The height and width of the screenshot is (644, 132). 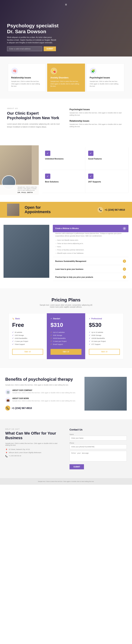 What do you see at coordinates (104, 335) in the screenshot?
I see `feature-item: 20GB Storage` at bounding box center [104, 335].